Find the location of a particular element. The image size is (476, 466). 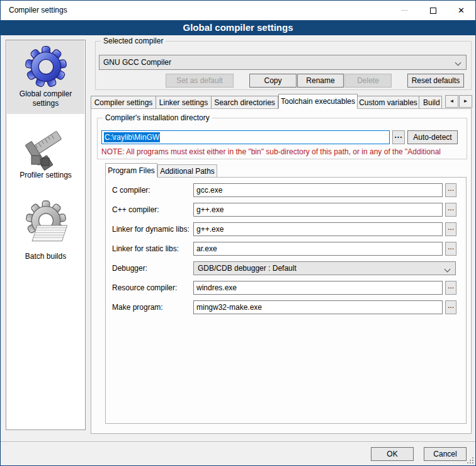

debugger-select: GDB/CDB debugger : Default is located at coordinates (325, 268).